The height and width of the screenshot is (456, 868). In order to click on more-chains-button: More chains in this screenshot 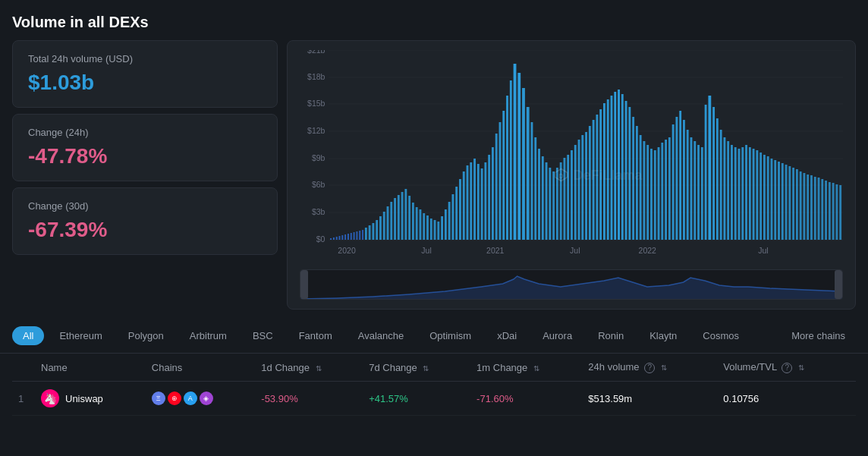, I will do `click(818, 335)`.